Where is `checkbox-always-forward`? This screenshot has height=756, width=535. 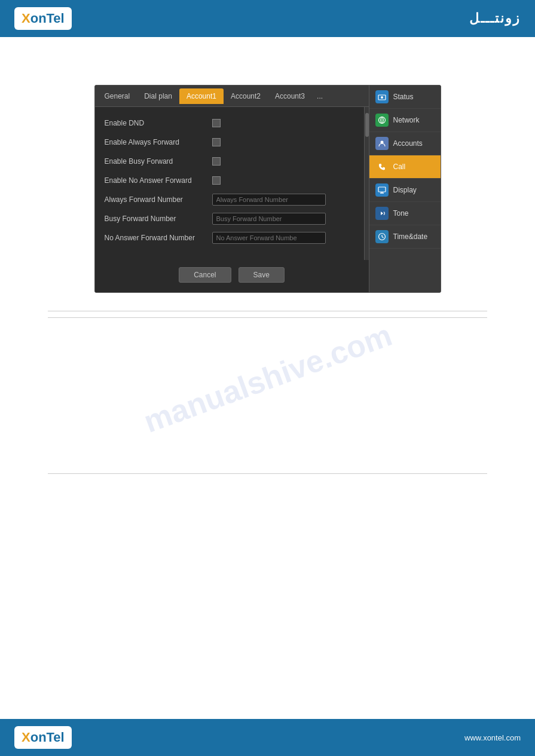 checkbox-always-forward is located at coordinates (216, 142).